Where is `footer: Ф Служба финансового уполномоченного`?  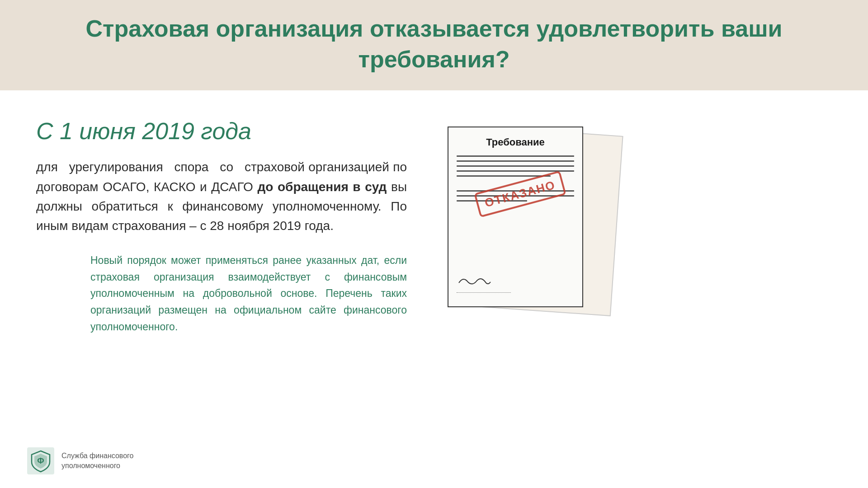 footer: Ф Служба финансового уполномоченного is located at coordinates (80, 461).